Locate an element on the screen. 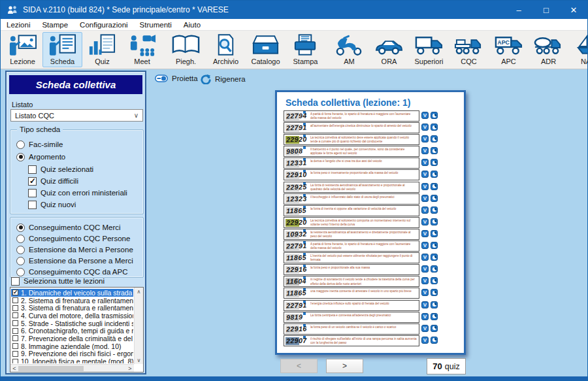 This screenshot has width=588, height=381. radio-fac-simile: Fac-simile is located at coordinates (39, 144).